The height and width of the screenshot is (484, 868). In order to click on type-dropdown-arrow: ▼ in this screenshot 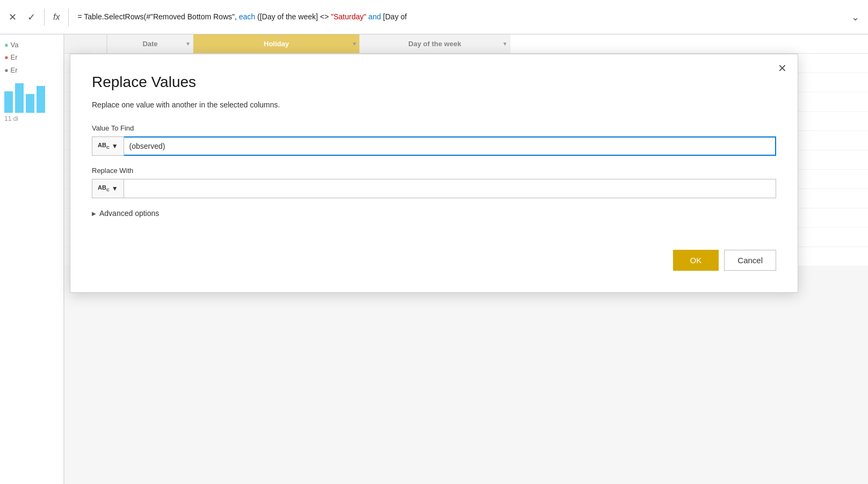, I will do `click(115, 146)`.